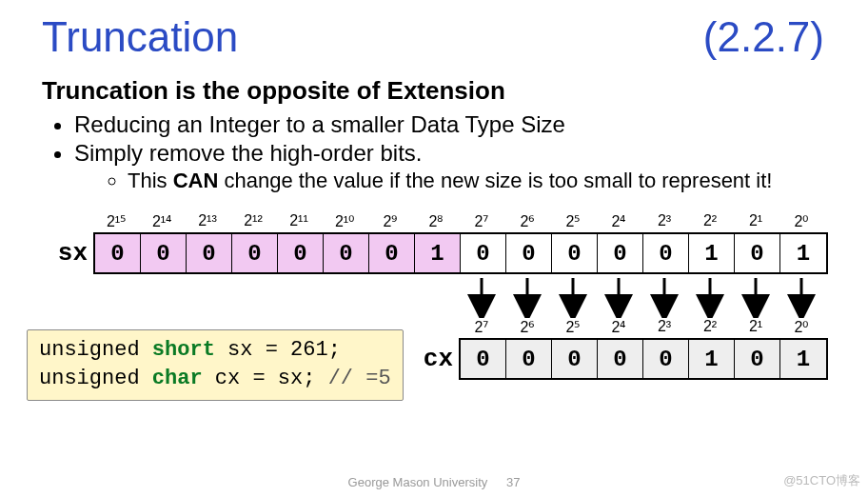 The image size is (868, 497). What do you see at coordinates (436, 221) in the screenshot?
I see `sx-pow: 2⁸` at bounding box center [436, 221].